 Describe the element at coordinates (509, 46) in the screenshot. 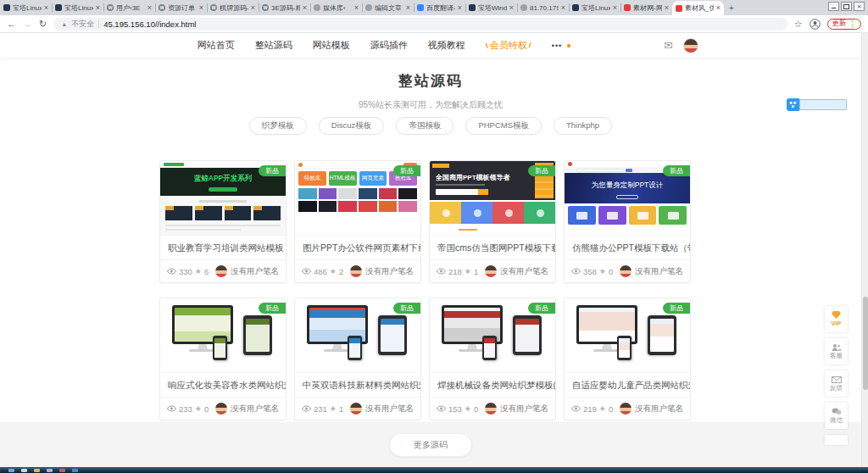

I see `nav-vip: 会员特权` at that location.